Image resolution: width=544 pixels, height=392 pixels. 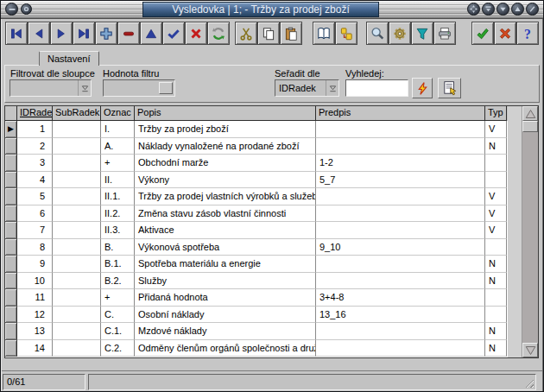 I want to click on vertical-scrollbar, so click(x=530, y=231).